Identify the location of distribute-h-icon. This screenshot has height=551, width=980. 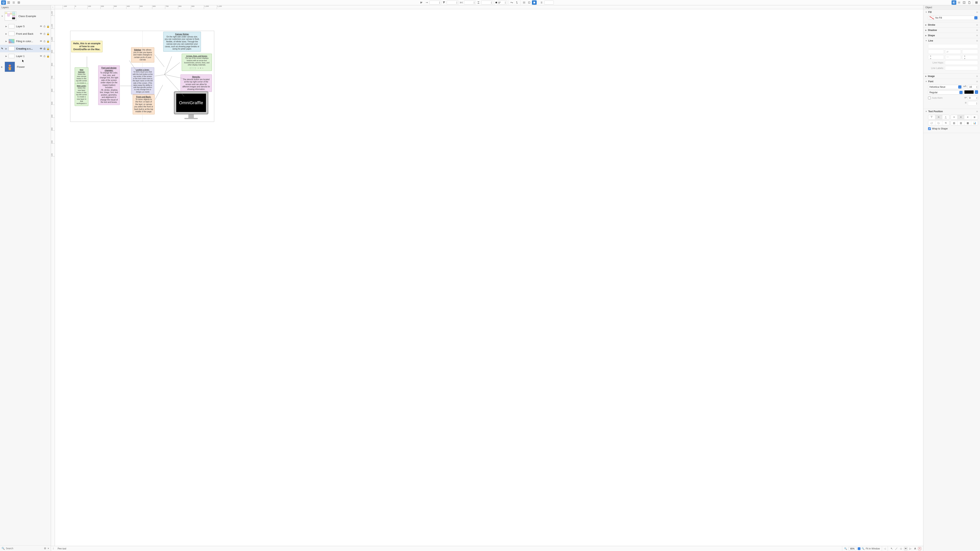
(427, 2).